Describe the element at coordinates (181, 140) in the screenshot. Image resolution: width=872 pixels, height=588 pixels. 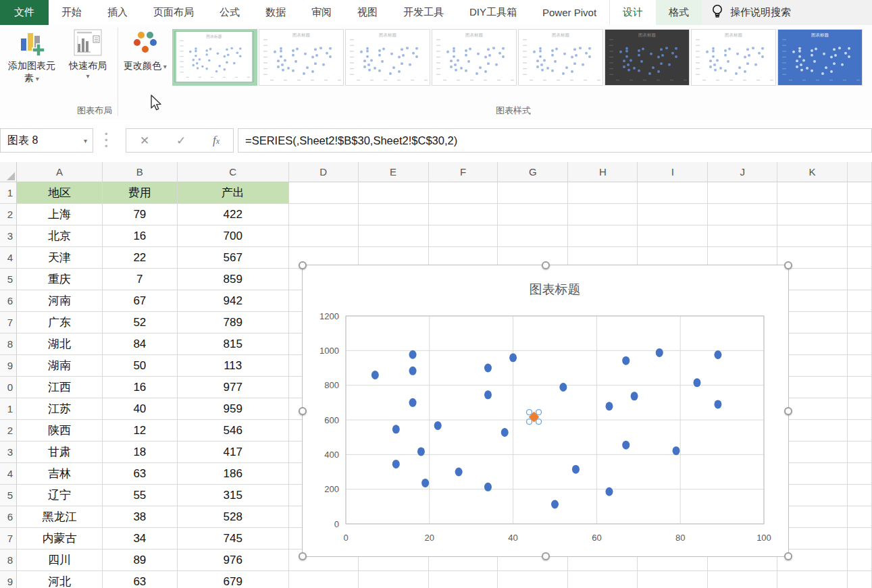
I see `enter-icon: ✓` at that location.